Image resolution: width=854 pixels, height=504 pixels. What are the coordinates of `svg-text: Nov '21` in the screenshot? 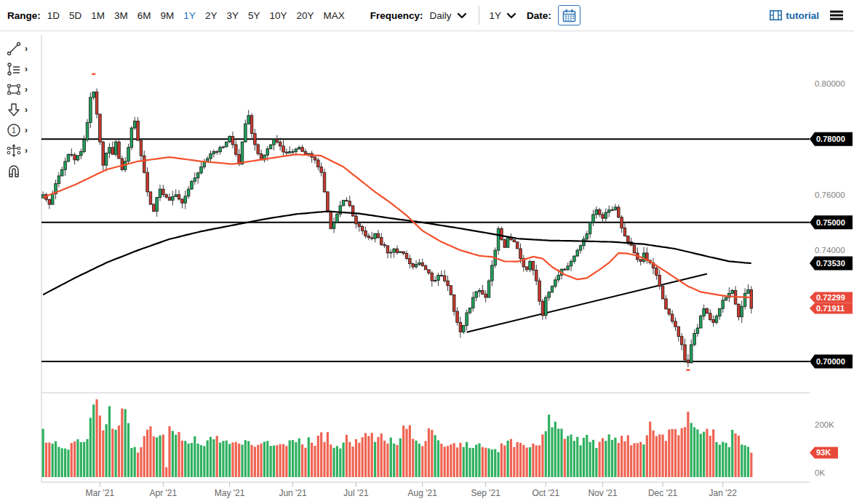 It's located at (602, 493).